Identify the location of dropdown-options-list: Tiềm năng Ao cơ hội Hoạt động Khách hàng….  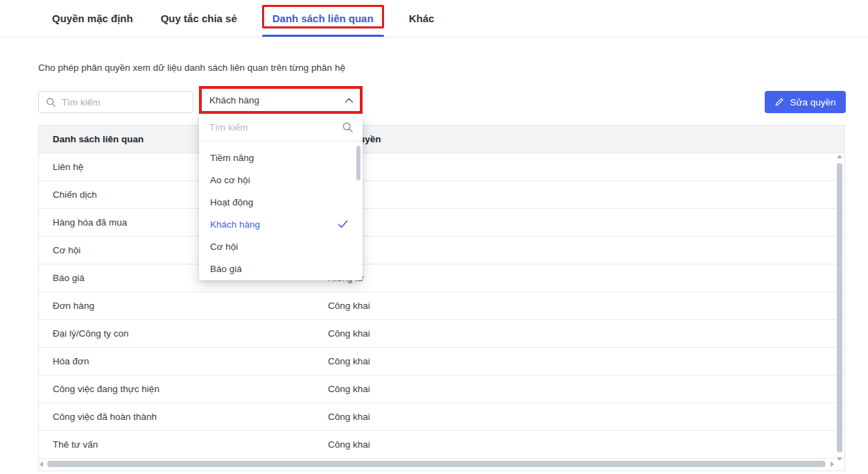
(281, 211).